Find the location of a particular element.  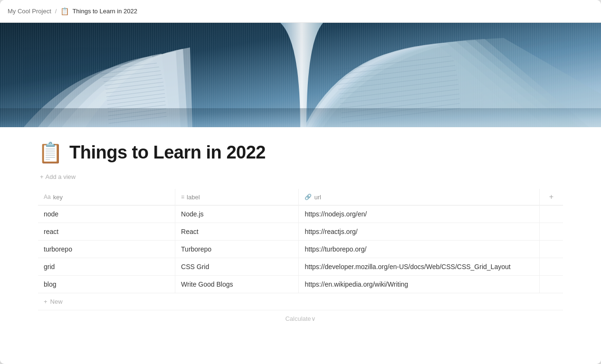

add-view-button: + Add a view is located at coordinates (58, 177).